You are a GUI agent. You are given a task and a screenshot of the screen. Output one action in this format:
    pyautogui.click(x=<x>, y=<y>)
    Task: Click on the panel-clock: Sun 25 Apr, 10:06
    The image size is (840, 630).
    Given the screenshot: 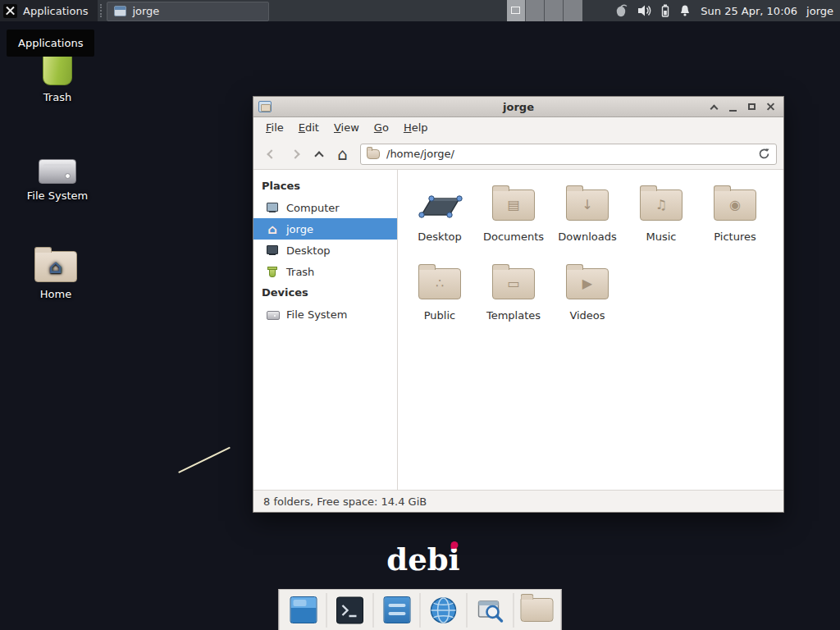 What is the action you would take?
    pyautogui.click(x=749, y=11)
    